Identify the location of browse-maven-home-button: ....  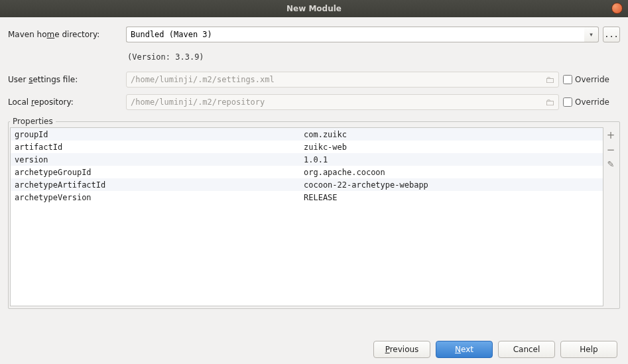
(611, 34).